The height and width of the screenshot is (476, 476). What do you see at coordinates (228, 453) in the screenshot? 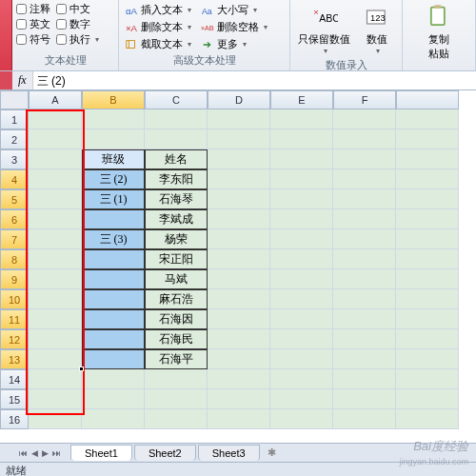
I see `tab-Sheet3: Sheet3` at bounding box center [228, 453].